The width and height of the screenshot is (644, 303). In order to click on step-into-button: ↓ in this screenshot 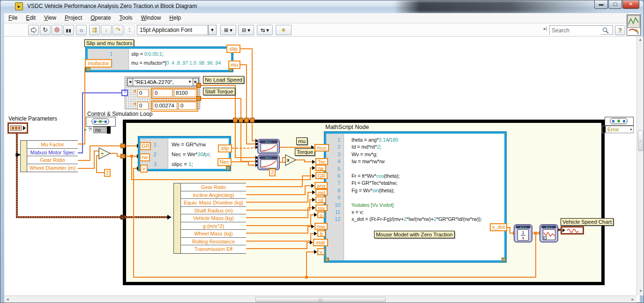, I will do `click(106, 30)`.